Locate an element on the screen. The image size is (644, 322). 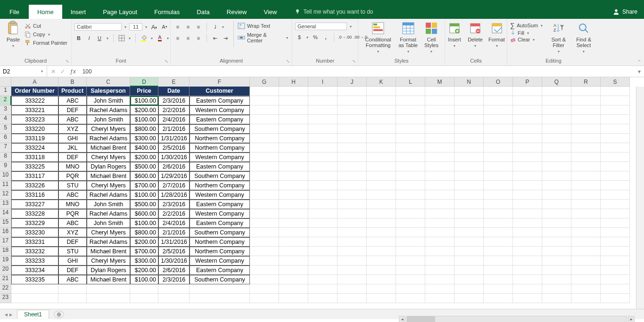
vertical-scrollbar is located at coordinates (640, 198).